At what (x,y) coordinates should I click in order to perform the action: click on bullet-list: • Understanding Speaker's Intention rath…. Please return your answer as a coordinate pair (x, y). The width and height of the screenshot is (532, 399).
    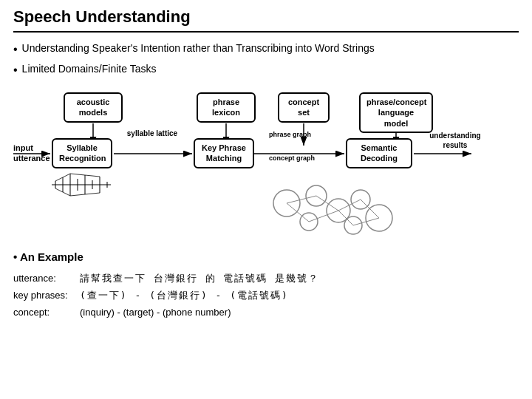
    Looking at the image, I should click on (266, 59).